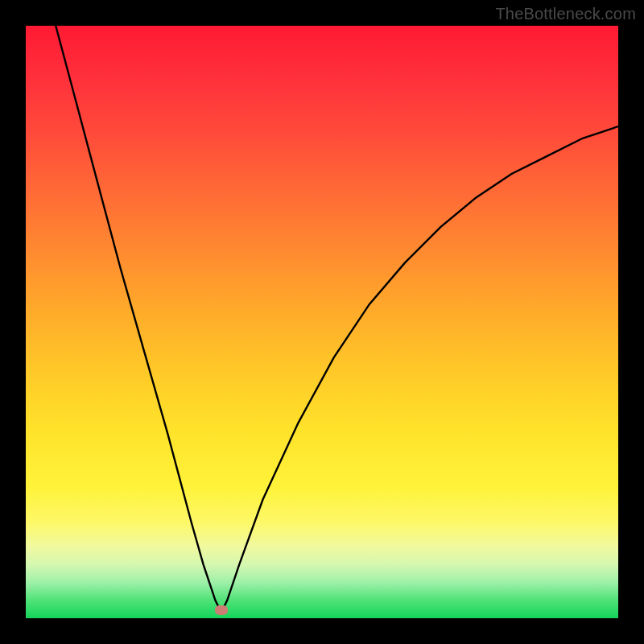  I want to click on optimum-marker, so click(221, 610).